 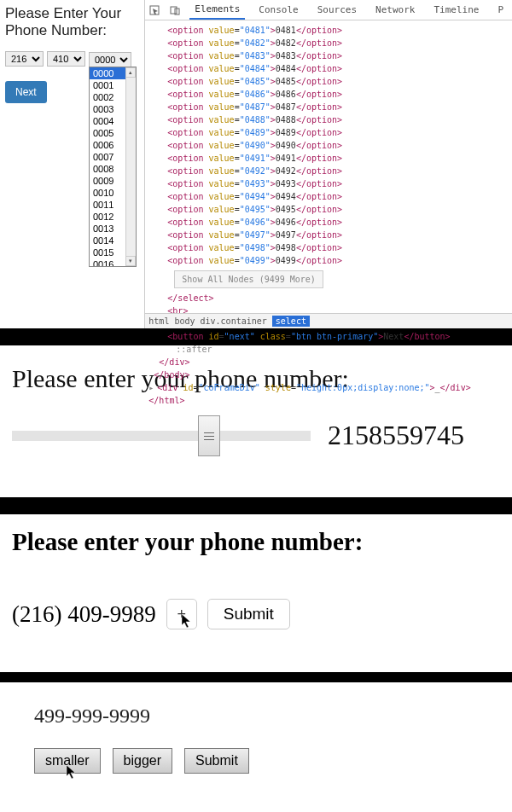 What do you see at coordinates (209, 436) in the screenshot?
I see `slider-thumb` at bounding box center [209, 436].